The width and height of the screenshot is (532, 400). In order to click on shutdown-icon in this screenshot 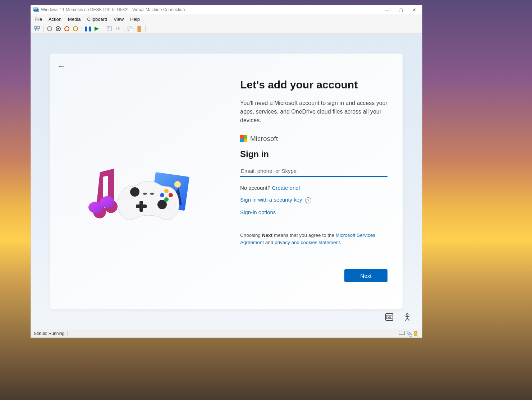, I will do `click(67, 29)`.